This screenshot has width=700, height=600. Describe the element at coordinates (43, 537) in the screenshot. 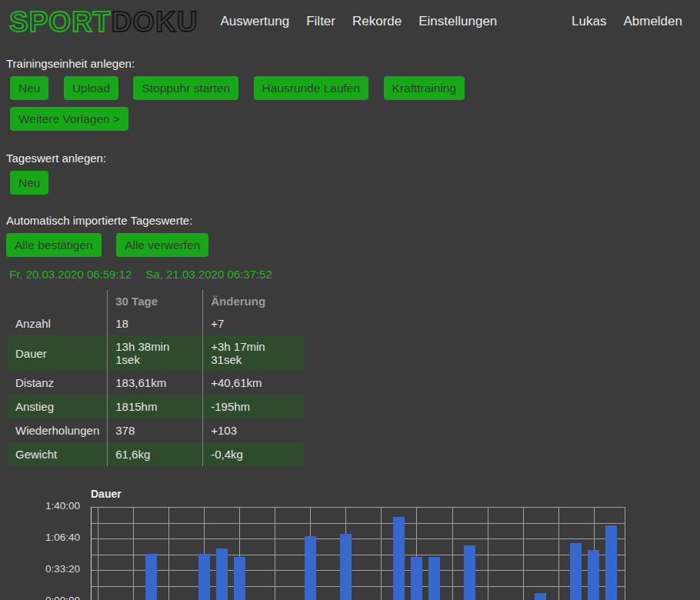

I see `y-tick-label: 1:06:40` at that location.